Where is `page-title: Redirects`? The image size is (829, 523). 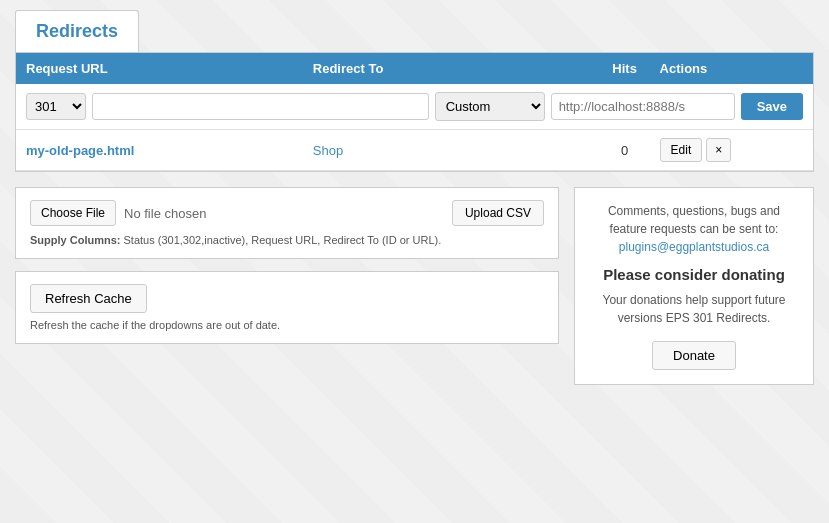 page-title: Redirects is located at coordinates (77, 31).